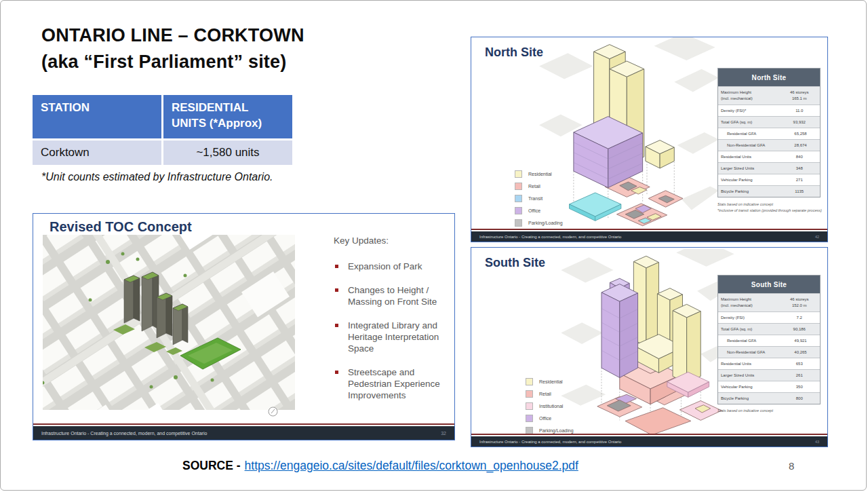 This screenshot has width=868, height=492. Describe the element at coordinates (173, 49) in the screenshot. I see `page-title: ONTARIO LINE – CORKTOWN (aka “First Parl…` at that location.